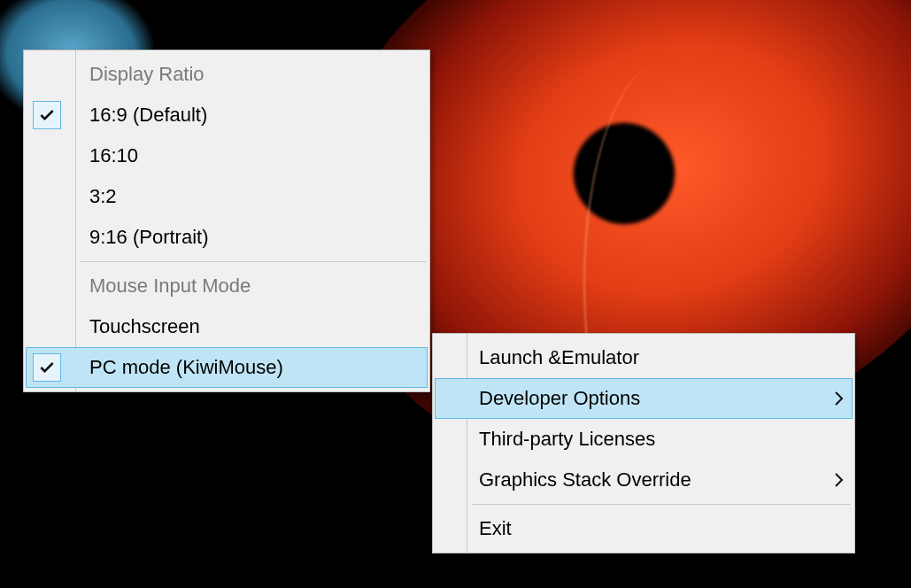 The image size is (911, 588). I want to click on menu-item-label: 9:16 (Portrait), so click(248, 237).